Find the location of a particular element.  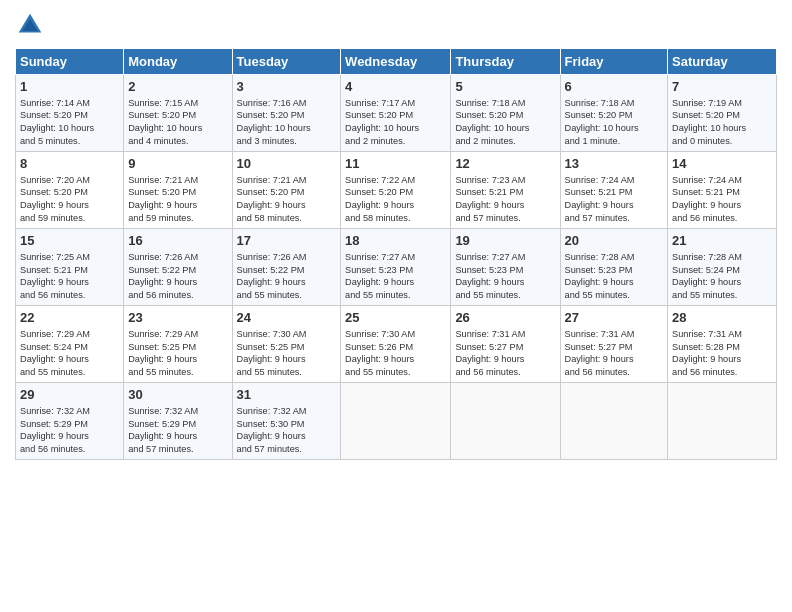

day-number: 28 is located at coordinates (722, 318).